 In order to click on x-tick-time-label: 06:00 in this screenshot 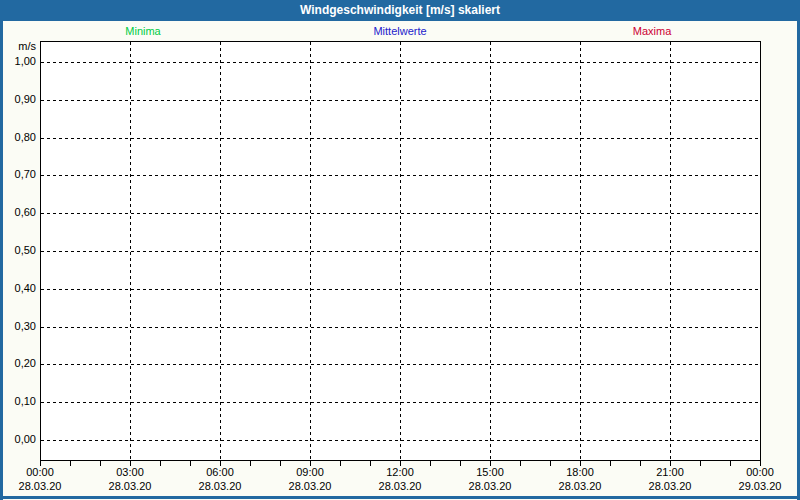, I will do `click(220, 472)`.